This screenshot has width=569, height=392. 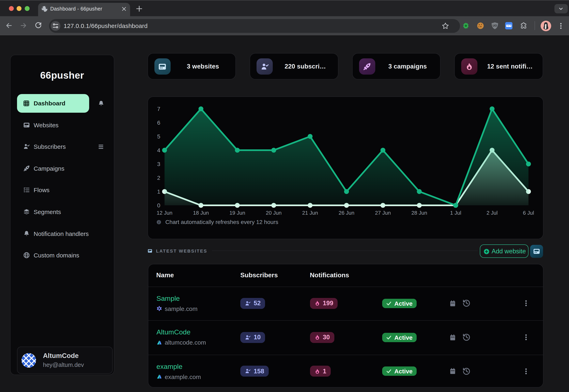 What do you see at coordinates (492, 213) in the screenshot?
I see `svg-text: 2 Jul` at bounding box center [492, 213].